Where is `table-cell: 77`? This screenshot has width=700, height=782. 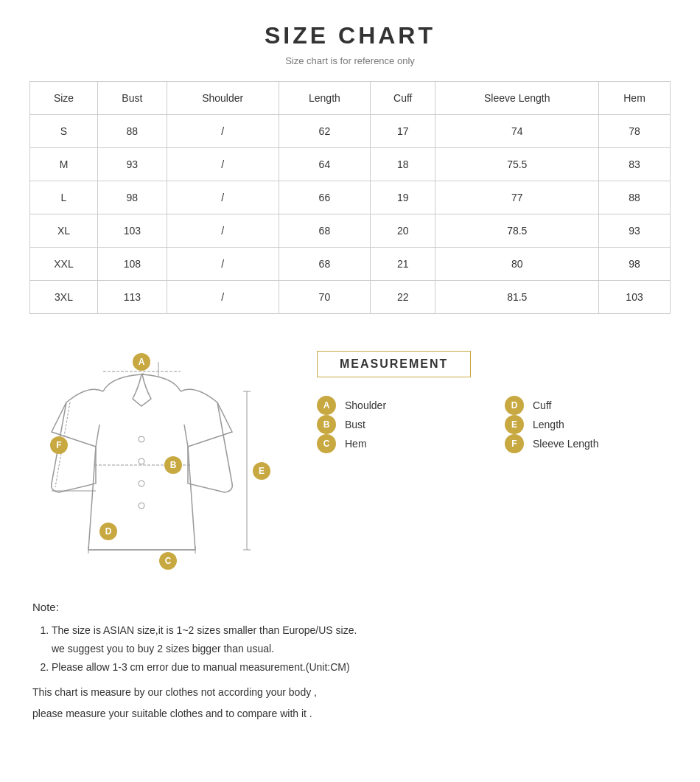
table-cell: 77 is located at coordinates (517, 198).